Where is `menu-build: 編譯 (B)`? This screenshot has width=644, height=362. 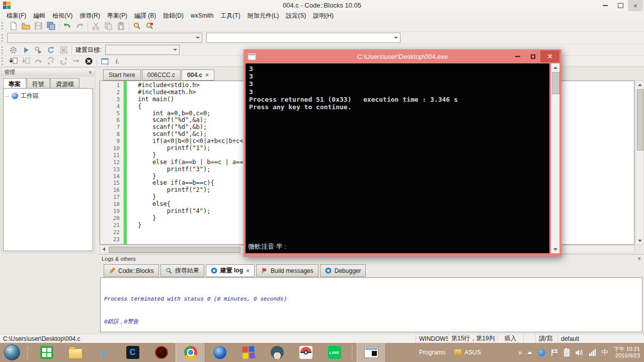
menu-build: 編譯 (B) is located at coordinates (145, 16).